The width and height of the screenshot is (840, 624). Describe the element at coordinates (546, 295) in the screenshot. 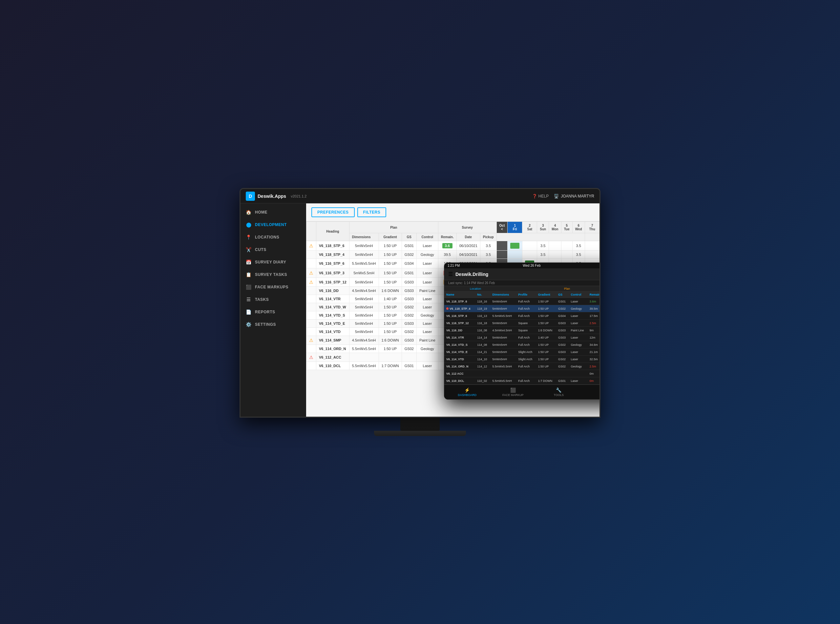

I see `mobile-th-grad: Gradient` at that location.